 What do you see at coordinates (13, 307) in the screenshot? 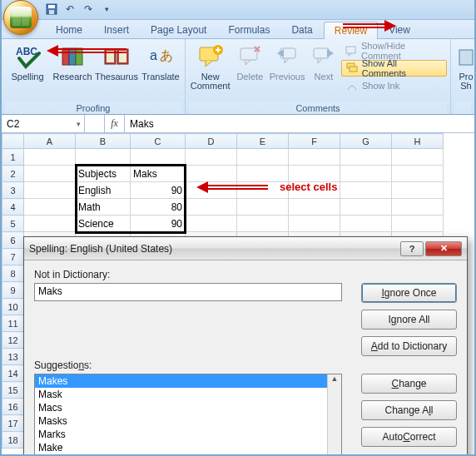
I see `row-10: 10` at bounding box center [13, 307].